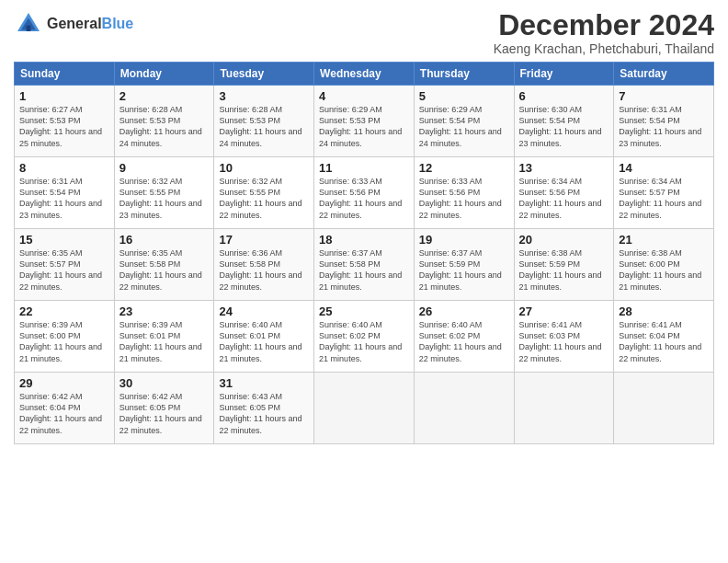 Image resolution: width=728 pixels, height=563 pixels. Describe the element at coordinates (64, 342) in the screenshot. I see `day-info: Sunrise: 6:39 AM Sunset: 6:00 PM Dayligh…` at that location.